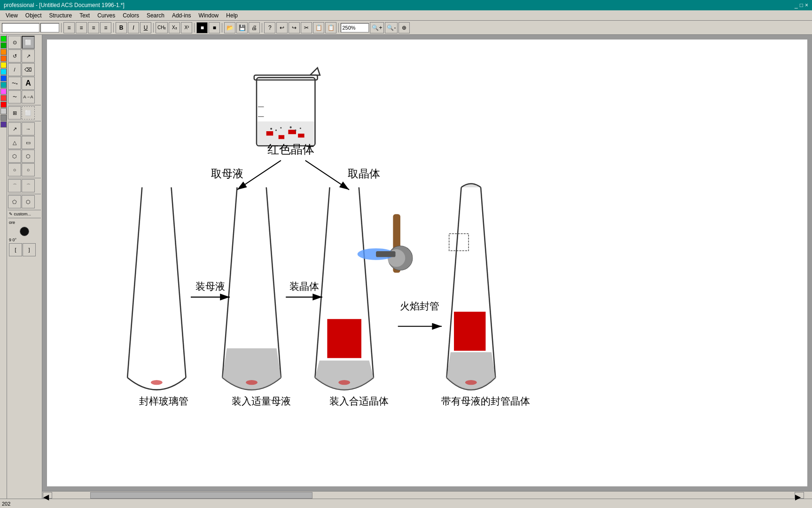 The image size is (812, 508). Describe the element at coordinates (4, 71) in the screenshot. I see `swatch-cyan1` at that location.